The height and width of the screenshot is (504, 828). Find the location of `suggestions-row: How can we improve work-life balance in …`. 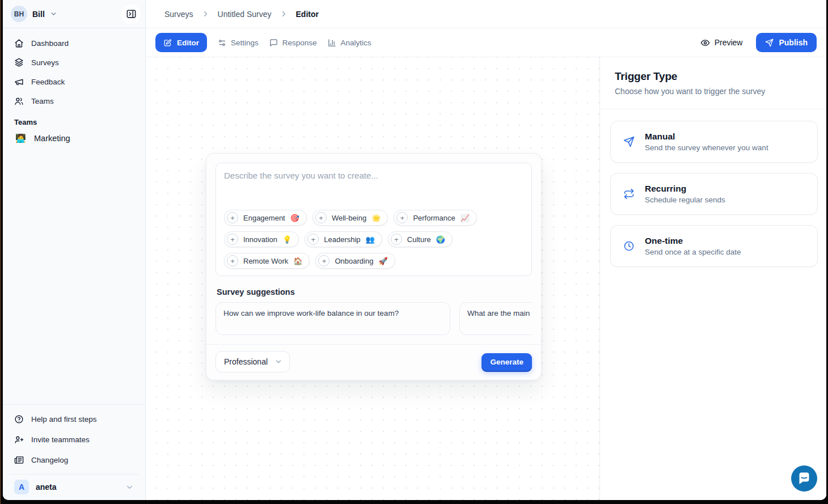

suggestions-row: How can we improve work-life balance in … is located at coordinates (374, 319).